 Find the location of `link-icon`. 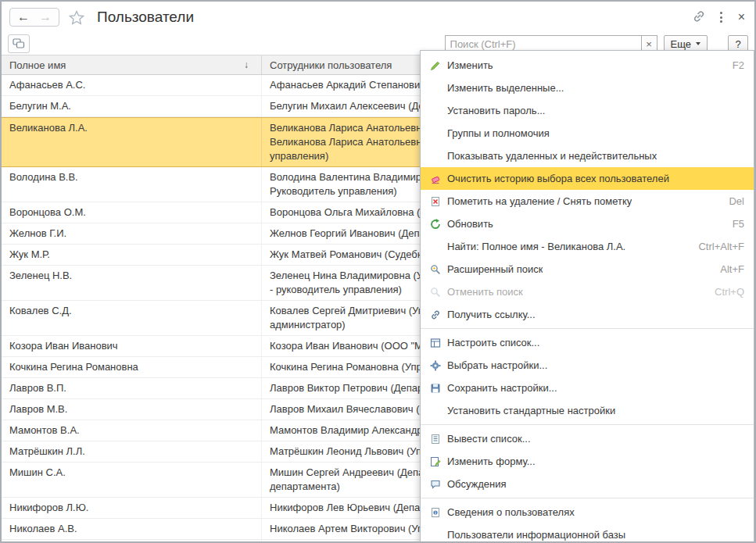

link-icon is located at coordinates (435, 315).